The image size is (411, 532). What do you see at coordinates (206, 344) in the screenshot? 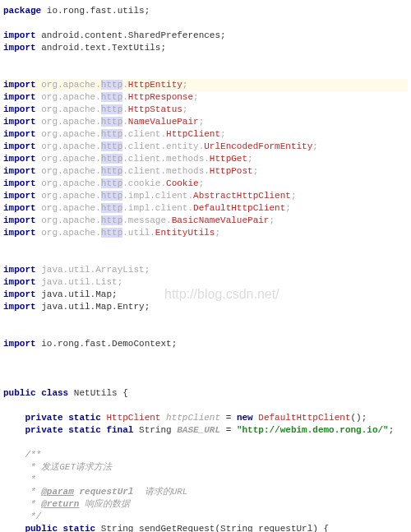
I see `import-demo: import io.rong.fast.DemoContext;` at bounding box center [206, 344].